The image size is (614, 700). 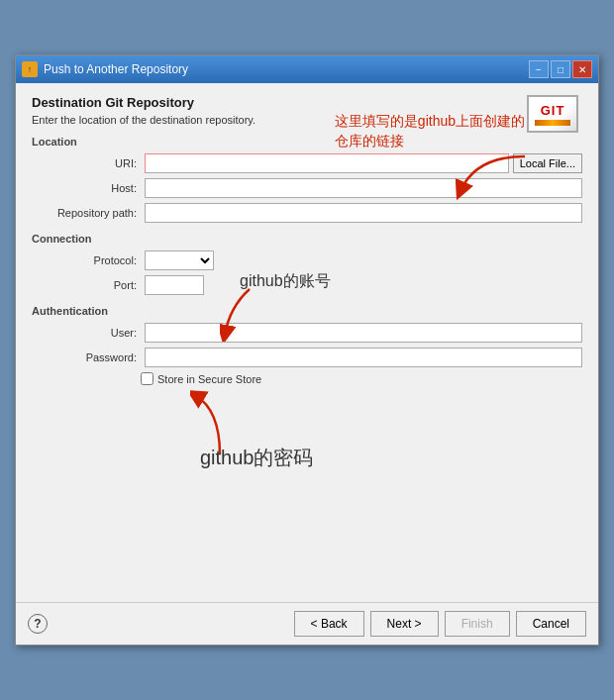 What do you see at coordinates (174, 285) in the screenshot?
I see `port-input` at bounding box center [174, 285].